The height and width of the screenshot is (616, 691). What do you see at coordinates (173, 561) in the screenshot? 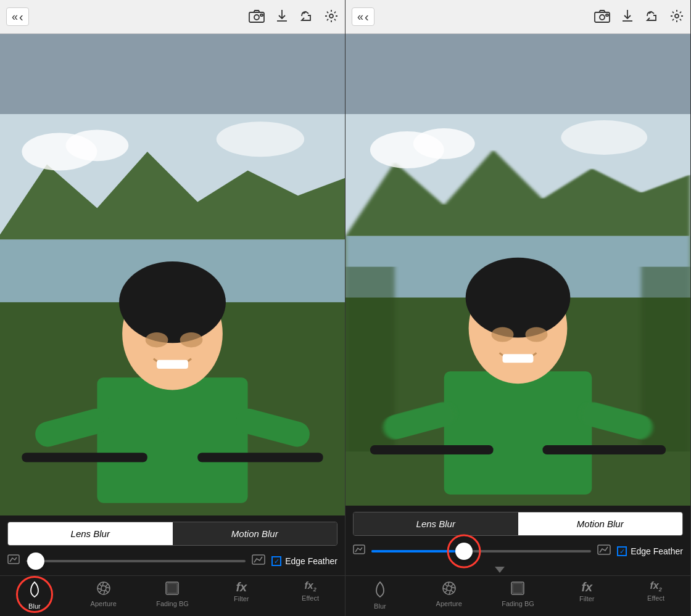
I see `left-slider-row: Edge Feather` at bounding box center [173, 561].